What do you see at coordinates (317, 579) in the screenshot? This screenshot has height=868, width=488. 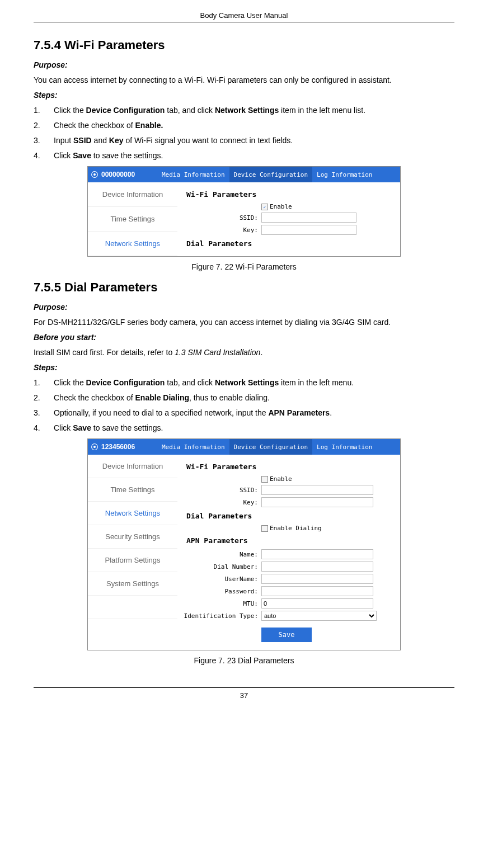 I see `username-input` at bounding box center [317, 579].